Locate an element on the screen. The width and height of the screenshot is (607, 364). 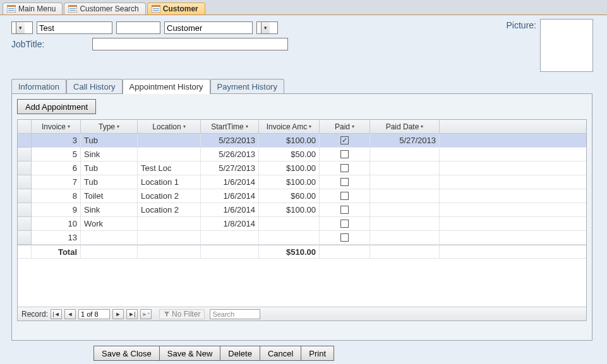
total-amount: $510.00 is located at coordinates (289, 252).